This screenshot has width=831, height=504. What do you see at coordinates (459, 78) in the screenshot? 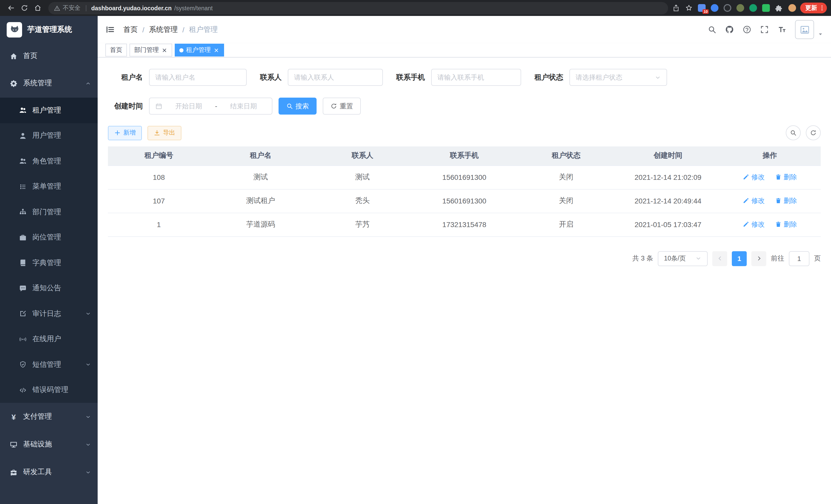
I see `filter-phone: 联系手机` at bounding box center [459, 78].